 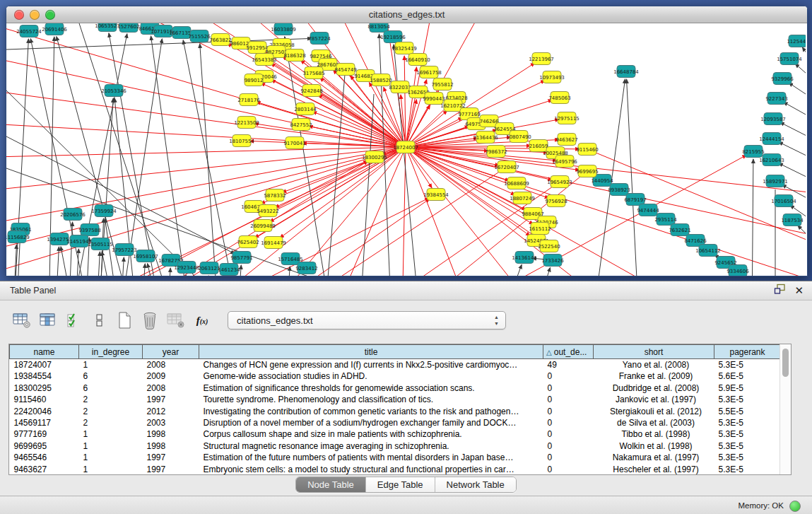 I want to click on graph-node-label: 216059, so click(x=539, y=146).